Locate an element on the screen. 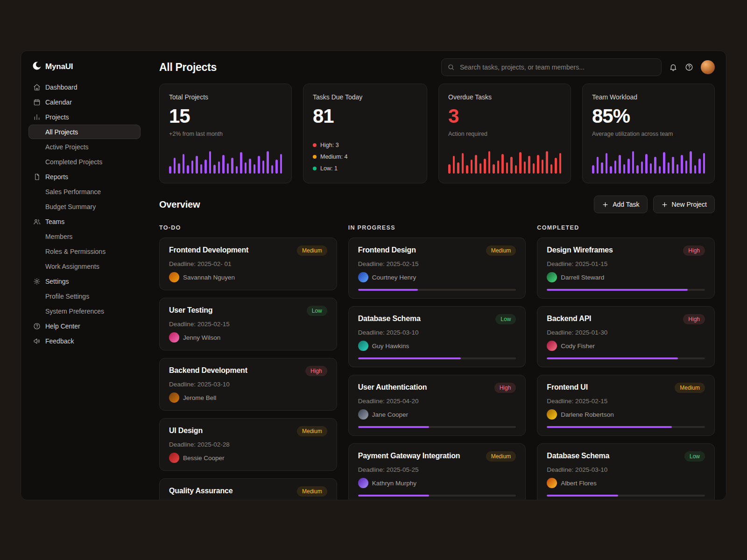 This screenshot has height=560, width=747. task-card-design-wireframes: Design Wireframes High Deadline: 2025-01… is located at coordinates (626, 268).